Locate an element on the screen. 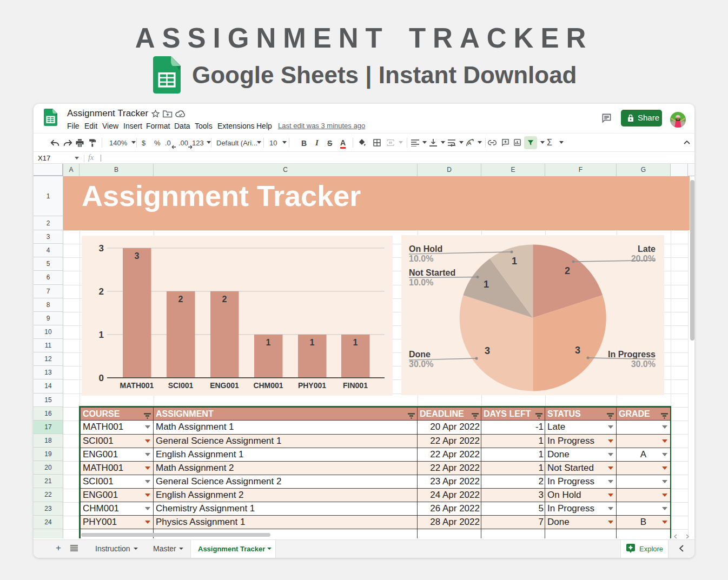 This screenshot has height=580, width=728. svg-text: MATH001 is located at coordinates (137, 385).